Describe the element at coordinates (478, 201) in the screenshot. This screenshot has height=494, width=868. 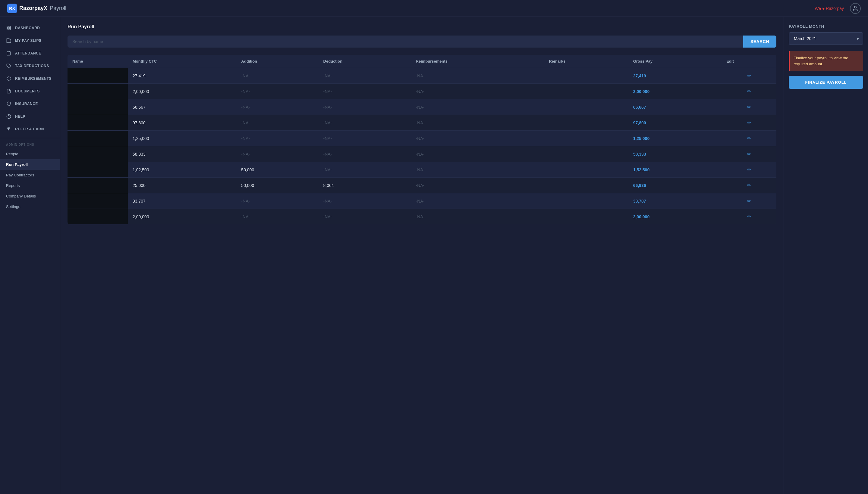
I see `reimbursements-8: -NA-` at that location.